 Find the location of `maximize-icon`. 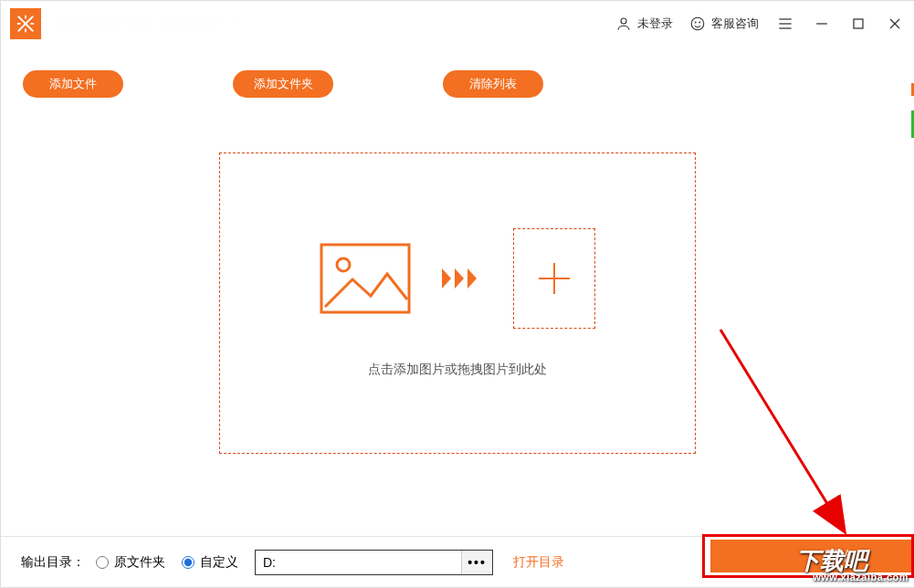

maximize-icon is located at coordinates (858, 24).